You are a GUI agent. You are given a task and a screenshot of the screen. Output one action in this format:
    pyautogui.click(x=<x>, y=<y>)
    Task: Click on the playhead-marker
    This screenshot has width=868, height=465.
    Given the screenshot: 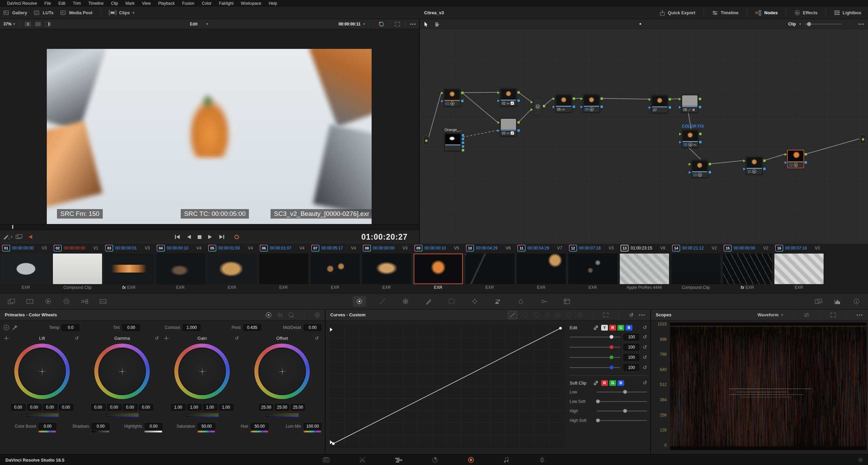 What is the action you would take?
    pyautogui.click(x=13, y=227)
    